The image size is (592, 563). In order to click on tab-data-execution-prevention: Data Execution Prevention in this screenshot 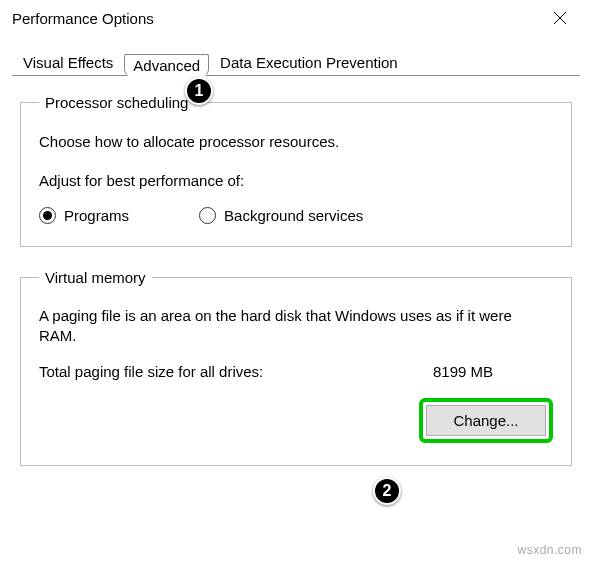, I will do `click(309, 62)`.